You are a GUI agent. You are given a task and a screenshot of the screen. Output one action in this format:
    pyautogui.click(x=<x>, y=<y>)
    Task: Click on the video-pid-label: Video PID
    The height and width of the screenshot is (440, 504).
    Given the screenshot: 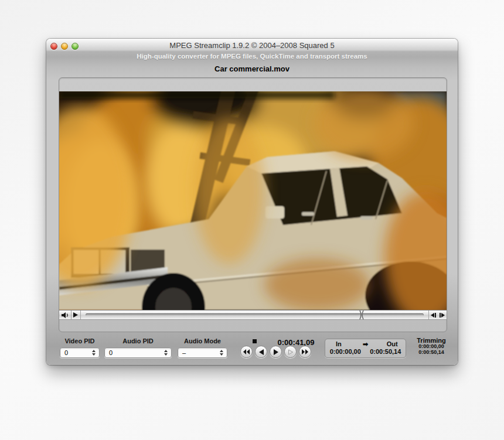 What is the action you would take?
    pyautogui.click(x=80, y=341)
    